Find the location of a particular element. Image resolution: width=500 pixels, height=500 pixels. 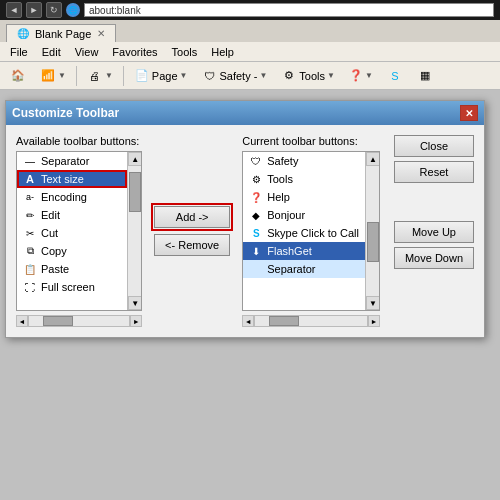

edit-item-icon: ✏ is located at coordinates (30, 215).